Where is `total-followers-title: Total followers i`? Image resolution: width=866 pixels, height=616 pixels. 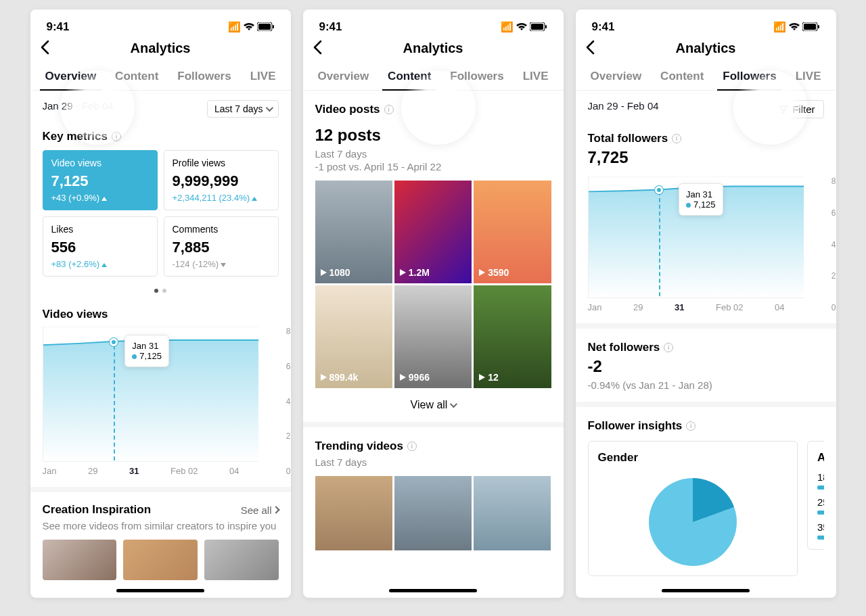 total-followers-title: Total followers i is located at coordinates (706, 139).